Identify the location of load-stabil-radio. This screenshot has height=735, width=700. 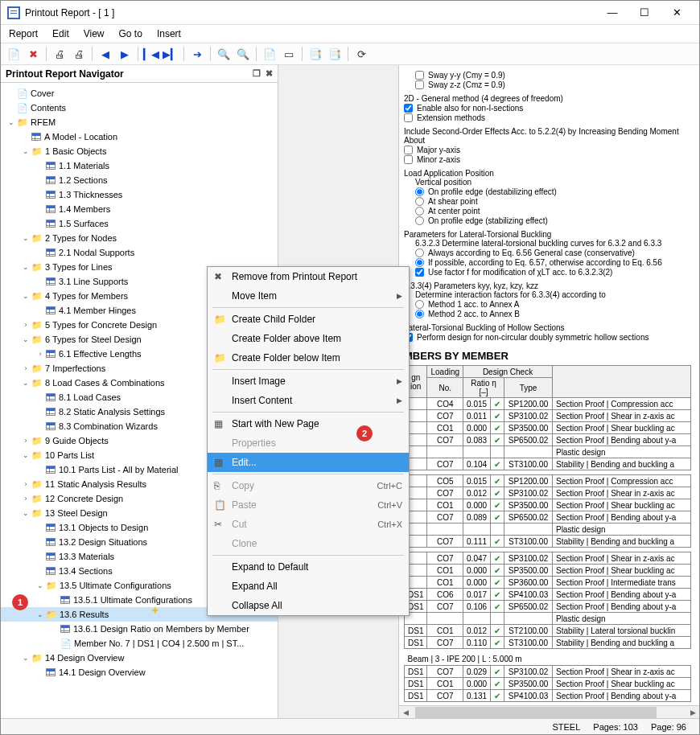
(420, 220).